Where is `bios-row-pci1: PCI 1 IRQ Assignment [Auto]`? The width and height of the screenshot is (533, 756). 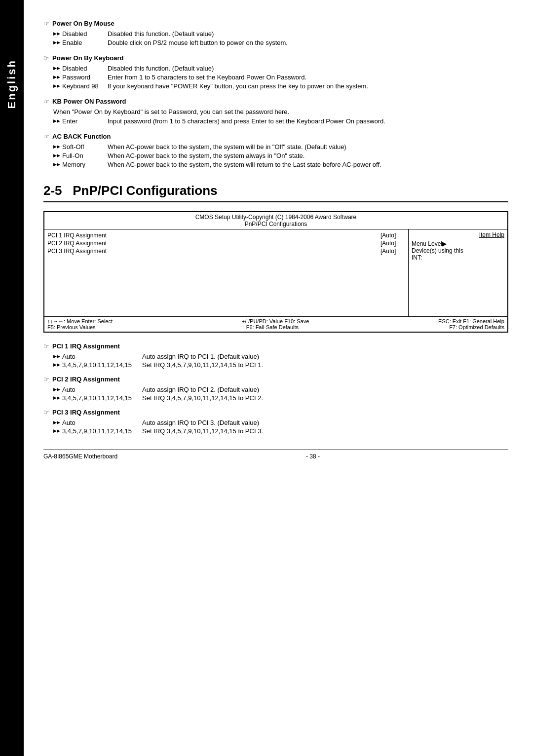
bios-row-pci1: PCI 1 IRQ Assignment [Auto] is located at coordinates (226, 235).